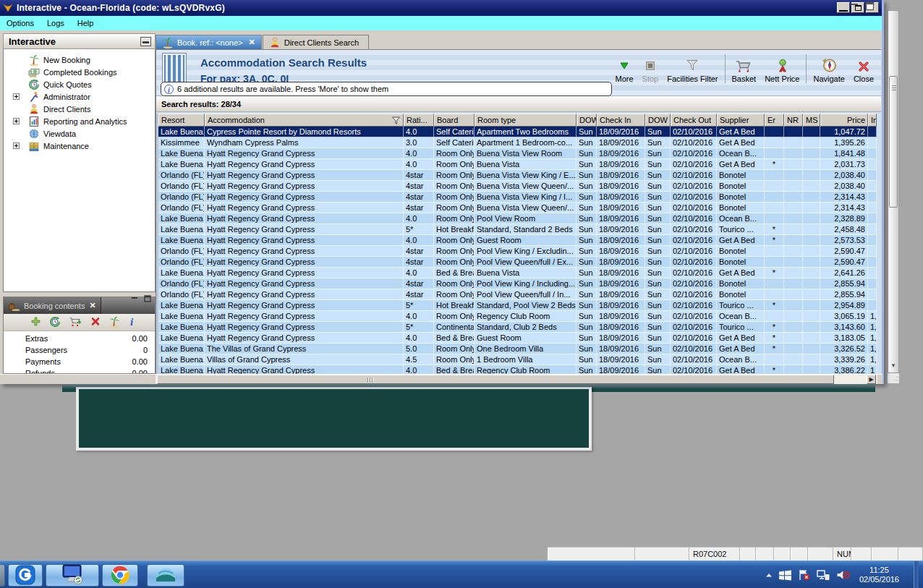 This screenshot has height=588, width=923. What do you see at coordinates (80, 133) in the screenshot?
I see `sidebar-item-viewdata: Viewdata` at bounding box center [80, 133].